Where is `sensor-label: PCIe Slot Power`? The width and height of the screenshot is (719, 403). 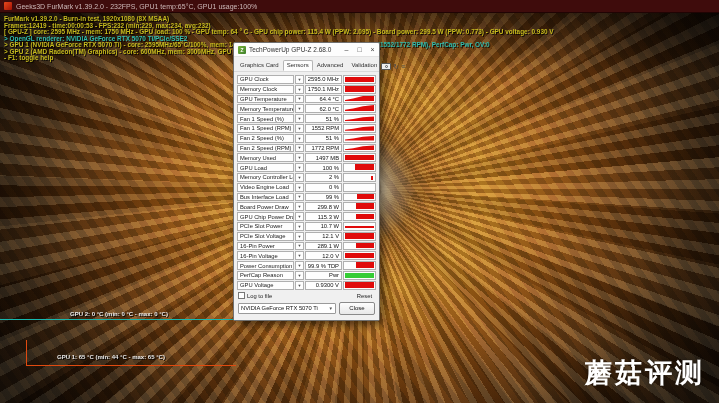
sensor-label: PCIe Slot Power is located at coordinates (266, 226).